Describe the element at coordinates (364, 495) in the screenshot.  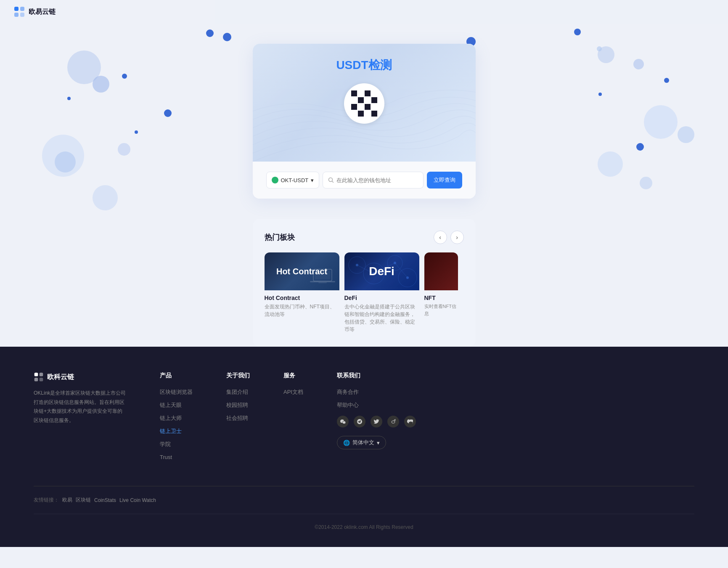
I see `footer-friend-links: 友情链接： 欧易 区块链 CoinStats Live Coin Watch` at that location.